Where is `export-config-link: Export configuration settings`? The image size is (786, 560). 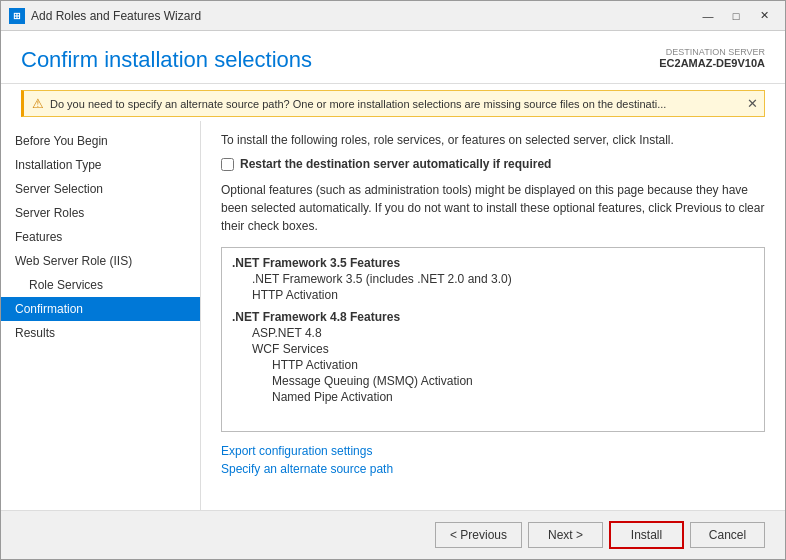
export-config-link: Export configuration settings is located at coordinates (493, 451).